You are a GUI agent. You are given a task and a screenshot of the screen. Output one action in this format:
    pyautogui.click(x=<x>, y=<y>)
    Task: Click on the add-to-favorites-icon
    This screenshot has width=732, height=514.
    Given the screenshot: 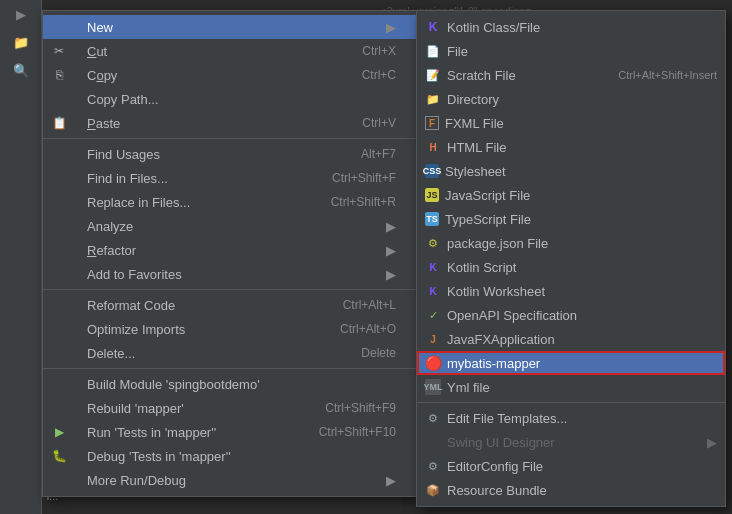 What is the action you would take?
    pyautogui.click(x=59, y=274)
    